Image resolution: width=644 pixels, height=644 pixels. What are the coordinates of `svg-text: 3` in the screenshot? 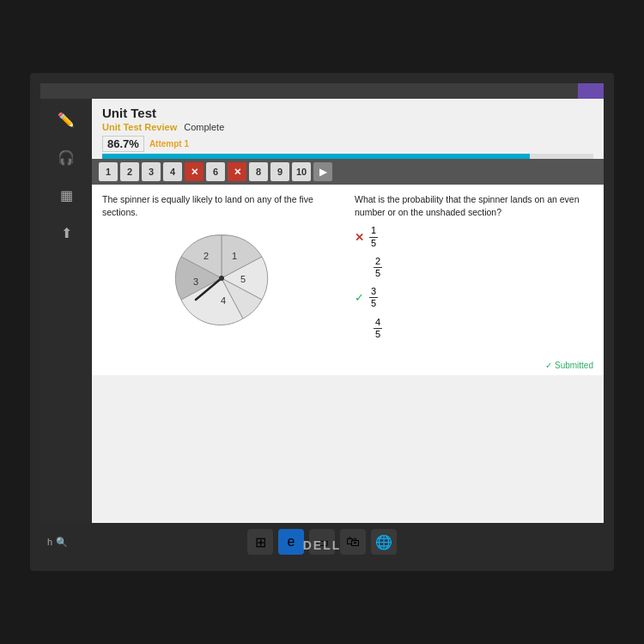 It's located at (196, 282).